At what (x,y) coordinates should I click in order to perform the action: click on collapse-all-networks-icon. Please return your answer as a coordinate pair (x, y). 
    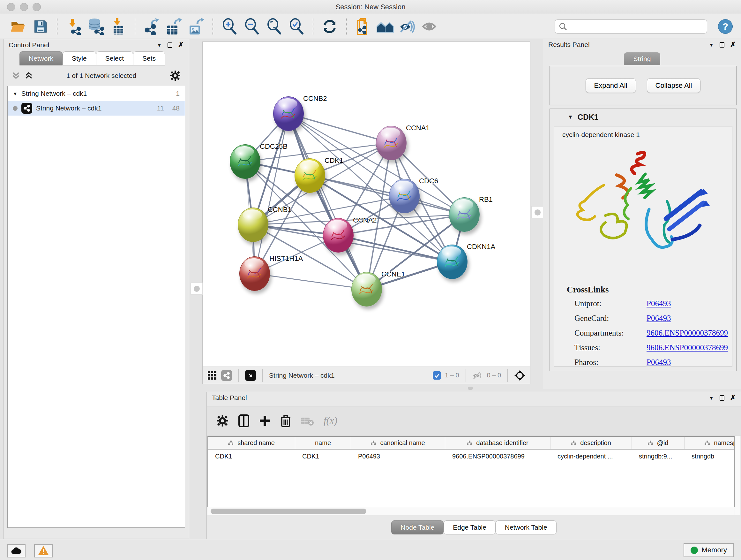
    Looking at the image, I should click on (16, 76).